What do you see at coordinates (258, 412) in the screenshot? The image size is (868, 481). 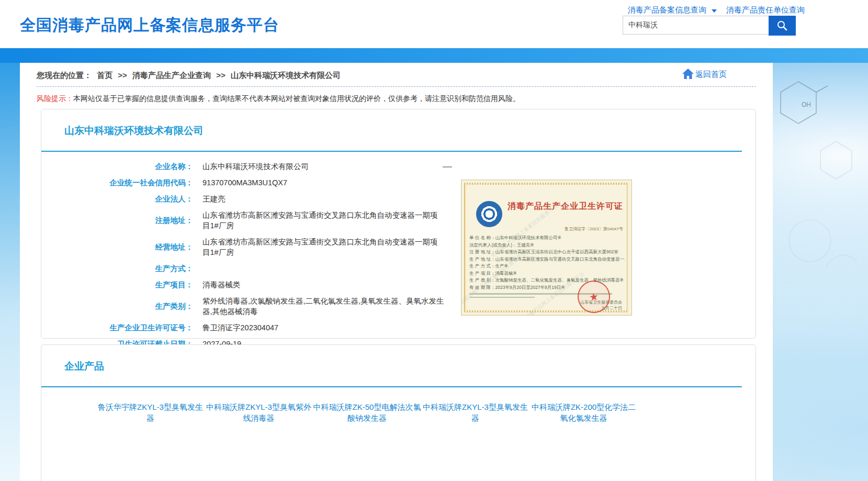 I see `product-link: 中科瑞沃牌ZKYL-3型臭氧紫外线消毒器` at bounding box center [258, 412].